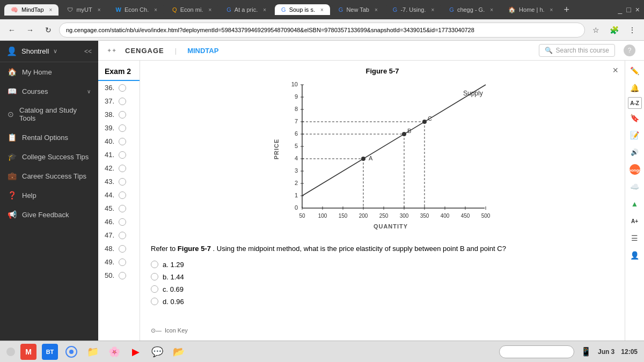  I want to click on tab-at-a-price: G At a pric. ×, so click(246, 10).